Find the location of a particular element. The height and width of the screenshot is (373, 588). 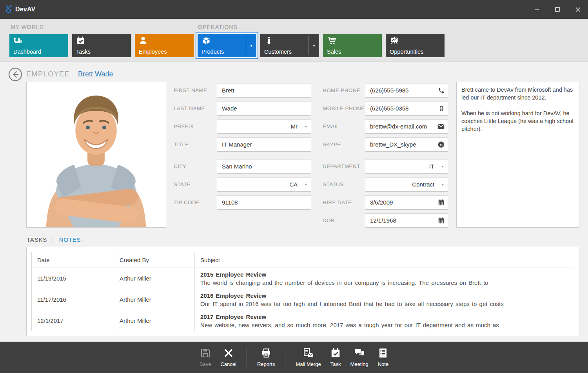

tab-notes: NOTES is located at coordinates (70, 240).